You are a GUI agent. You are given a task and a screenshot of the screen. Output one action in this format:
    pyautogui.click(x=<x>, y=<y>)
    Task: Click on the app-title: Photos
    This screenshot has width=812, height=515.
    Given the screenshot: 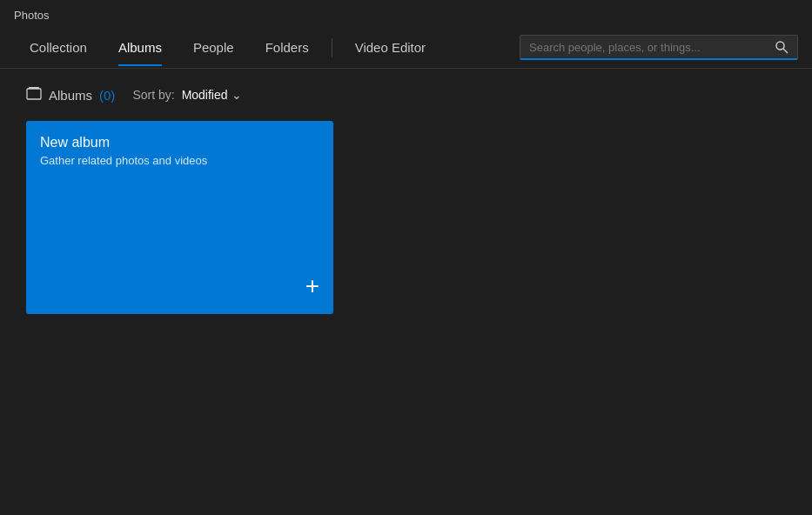 What is the action you would take?
    pyautogui.click(x=31, y=16)
    